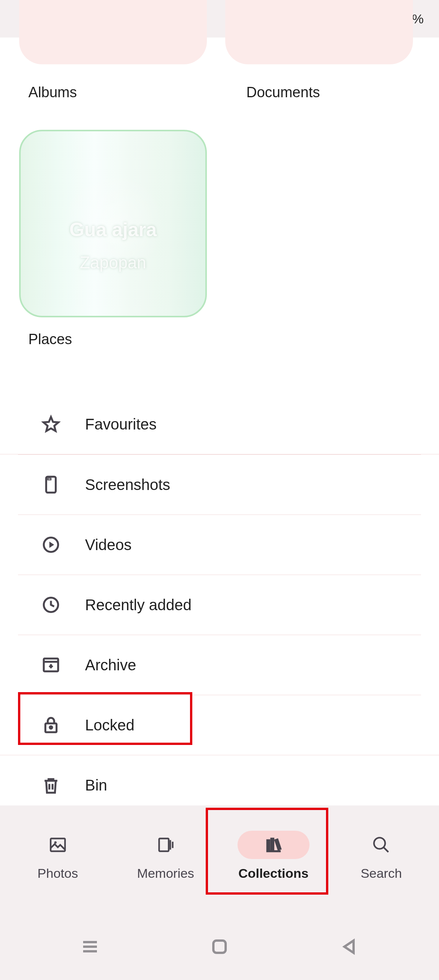 This screenshot has height=980, width=439. I want to click on search-icon, so click(381, 845).